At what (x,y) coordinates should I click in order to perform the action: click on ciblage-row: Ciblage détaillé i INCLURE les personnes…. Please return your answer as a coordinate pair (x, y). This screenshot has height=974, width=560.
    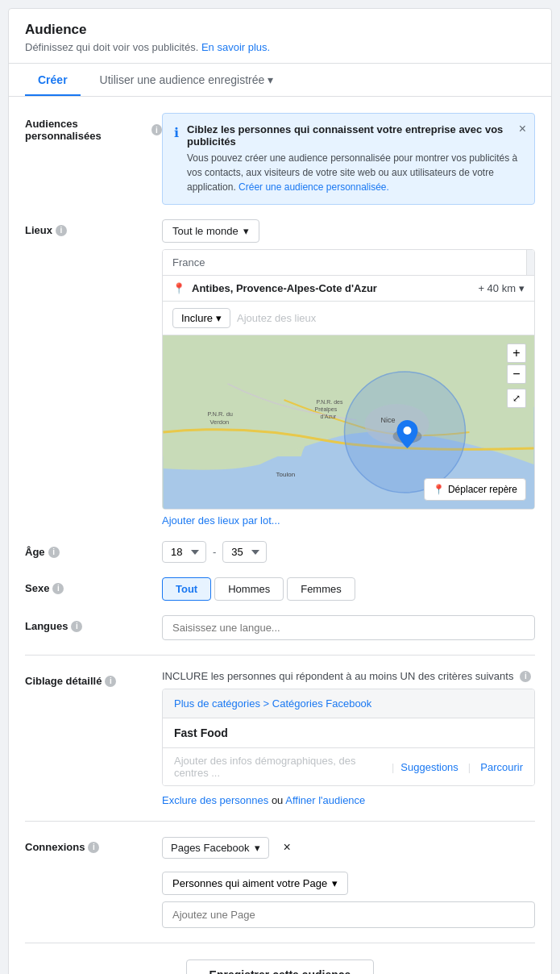
    Looking at the image, I should click on (280, 739).